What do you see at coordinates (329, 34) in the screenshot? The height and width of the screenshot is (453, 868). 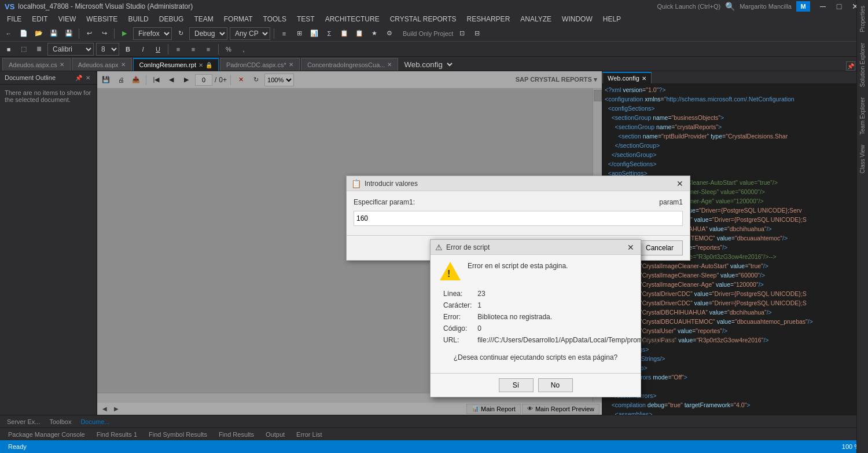 I see `toolbar-icon4: Σ` at bounding box center [329, 34].